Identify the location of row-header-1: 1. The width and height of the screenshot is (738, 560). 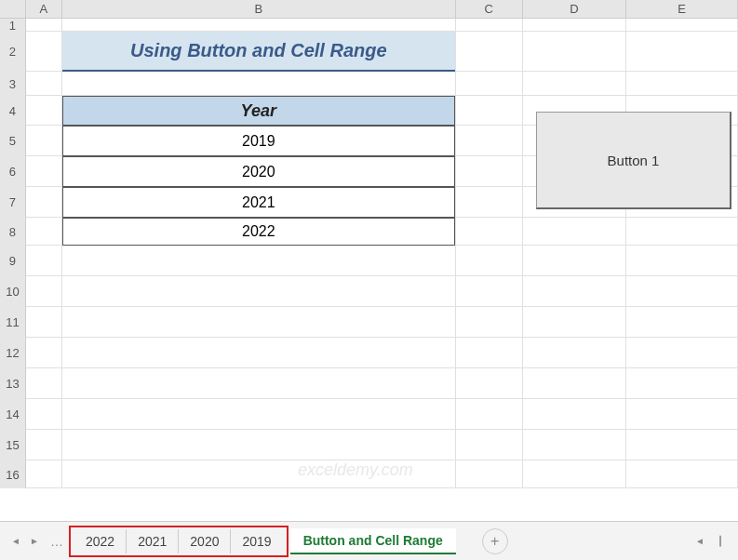
(13, 25).